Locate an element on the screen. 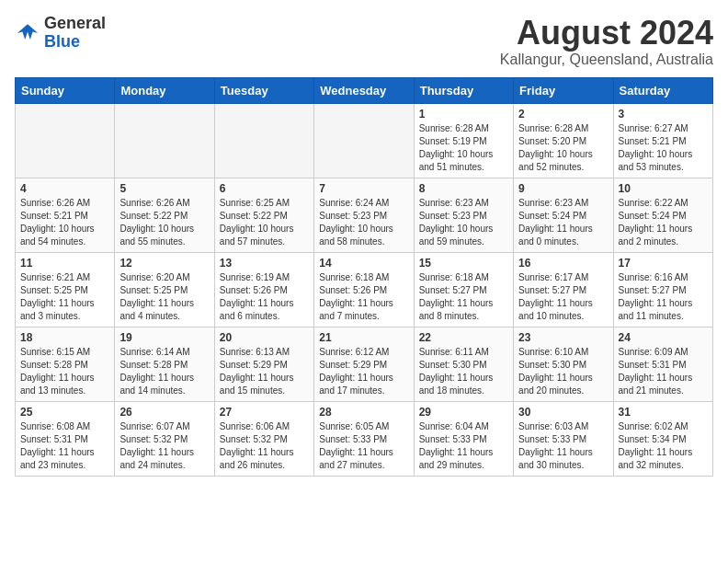  page-header: General Blue August 2024 Kallangur, Quee… is located at coordinates (364, 41).